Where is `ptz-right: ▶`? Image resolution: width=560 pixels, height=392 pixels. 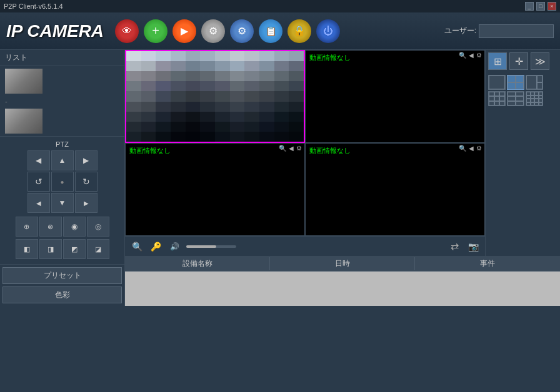
ptz-right: ▶ is located at coordinates (86, 160).